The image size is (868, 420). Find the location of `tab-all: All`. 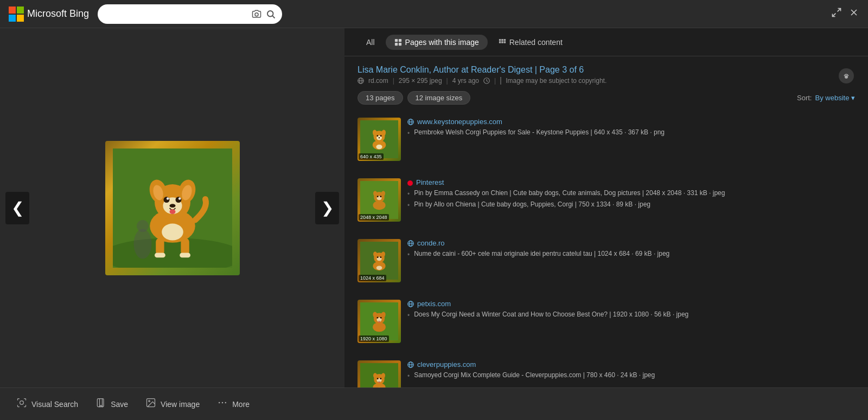

tab-all: All is located at coordinates (371, 42).